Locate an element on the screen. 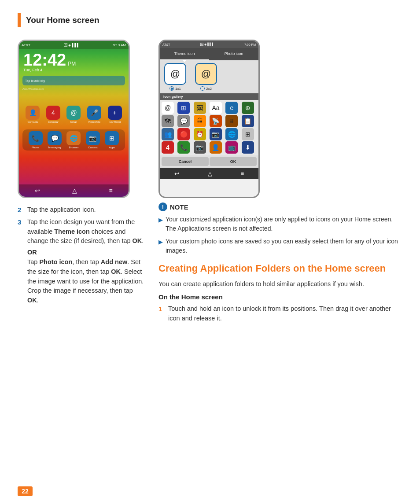 This screenshot has height=504, width=420. phone-time-period: PM is located at coordinates (72, 64).